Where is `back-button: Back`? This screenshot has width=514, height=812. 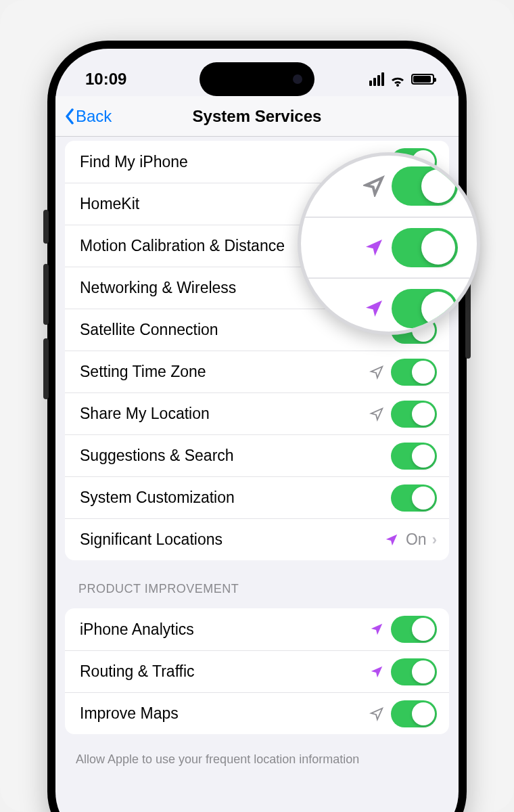 back-button: Back is located at coordinates (88, 116).